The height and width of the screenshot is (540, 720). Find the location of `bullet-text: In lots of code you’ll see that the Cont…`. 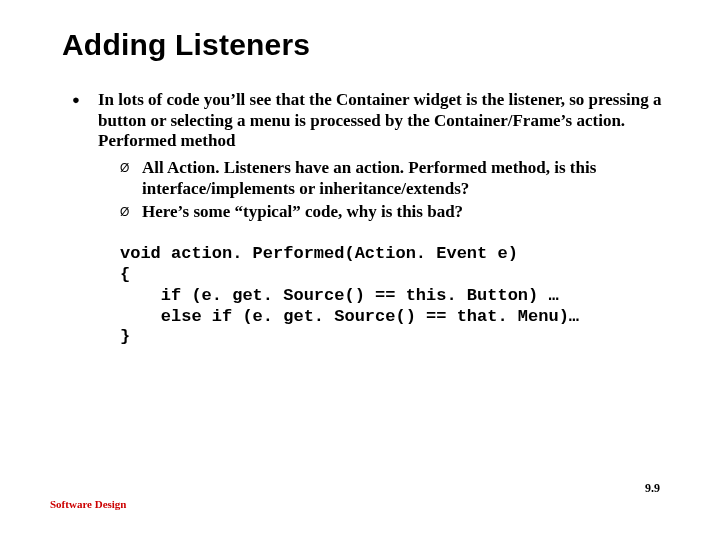

bullet-text: In lots of code you’ll see that the Cont… is located at coordinates (384, 121).